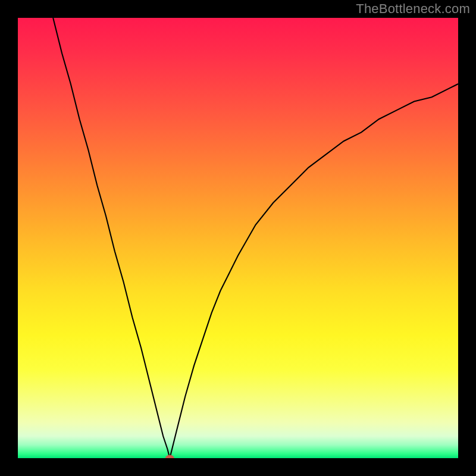 The width and height of the screenshot is (476, 476). What do you see at coordinates (170, 457) in the screenshot?
I see `tangent-marker` at bounding box center [170, 457].